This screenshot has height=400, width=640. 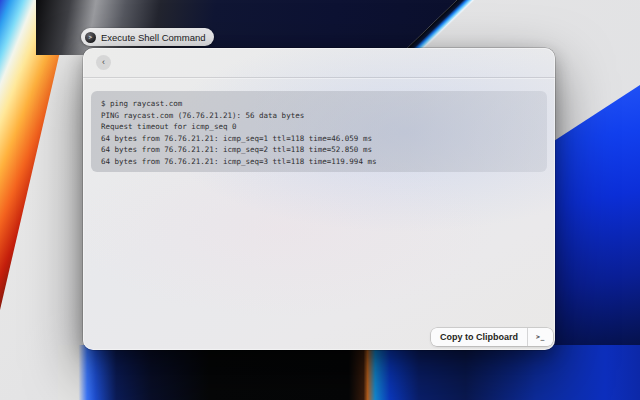 What do you see at coordinates (104, 62) in the screenshot?
I see `chevron-left-icon: ‹` at bounding box center [104, 62].